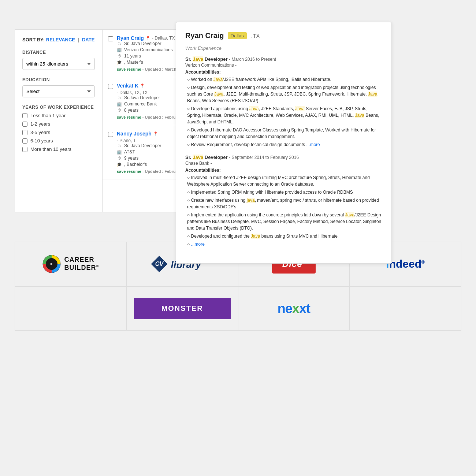 The width and height of the screenshot is (476, 476). What do you see at coordinates (82, 264) in the screenshot?
I see `careerbuilder-text: CAREER BUILDER®` at bounding box center [82, 264].